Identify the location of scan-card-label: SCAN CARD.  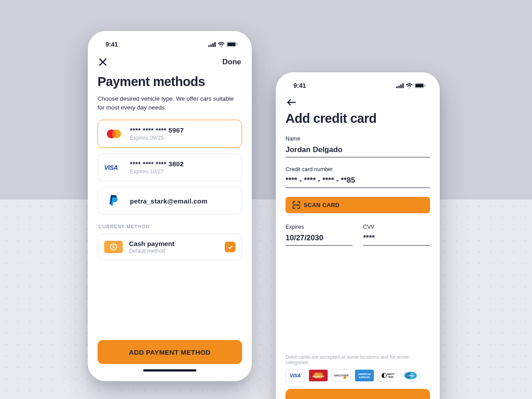
(322, 205).